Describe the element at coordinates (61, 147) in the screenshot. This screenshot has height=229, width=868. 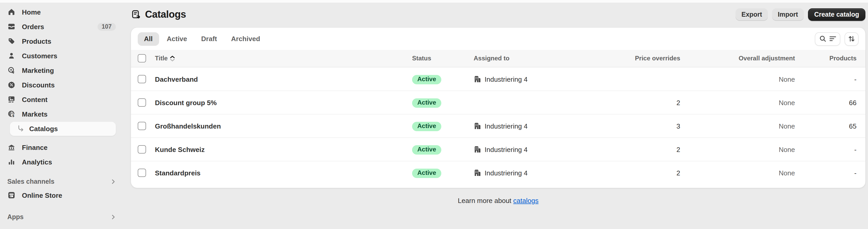
I see `sidebar-item-finance: Finance` at that location.